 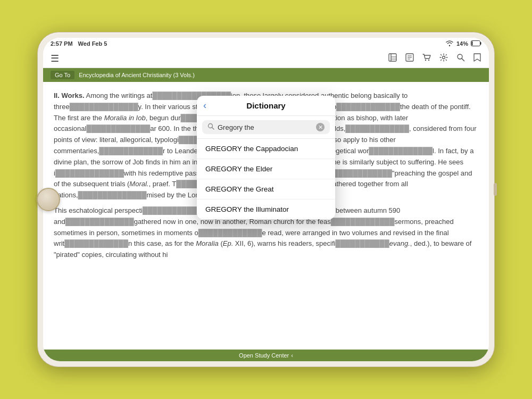 What do you see at coordinates (264, 355) in the screenshot?
I see `open-study-label: Open Study Center` at bounding box center [264, 355].